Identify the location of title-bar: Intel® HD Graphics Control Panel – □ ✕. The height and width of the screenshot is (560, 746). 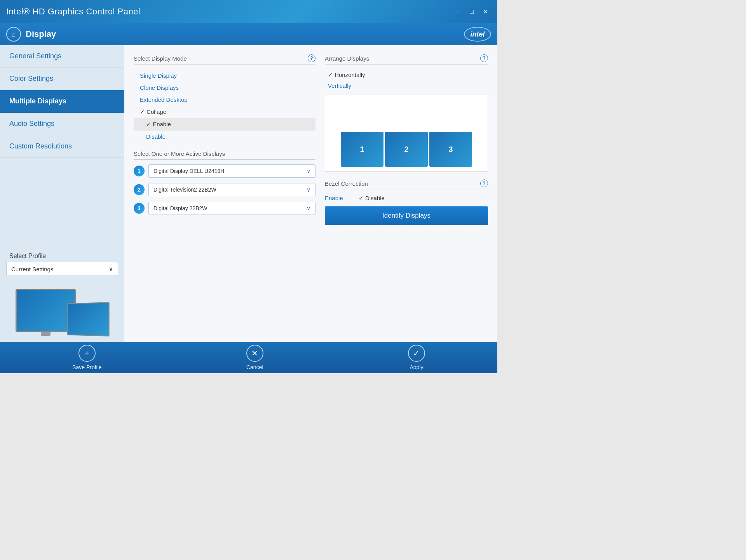
(249, 12).